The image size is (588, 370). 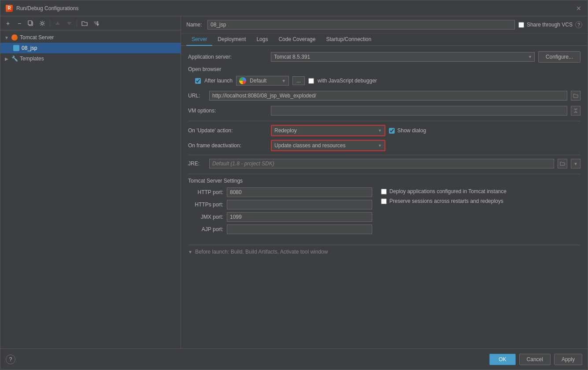 What do you see at coordinates (502, 359) in the screenshot?
I see `ok-button: OK` at bounding box center [502, 359].